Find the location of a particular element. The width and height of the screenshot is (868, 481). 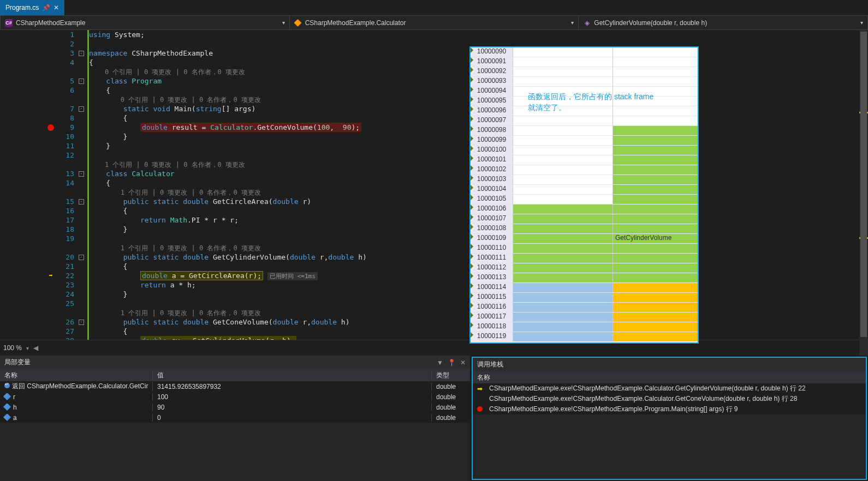

breakpoint-icon is located at coordinates (51, 128).